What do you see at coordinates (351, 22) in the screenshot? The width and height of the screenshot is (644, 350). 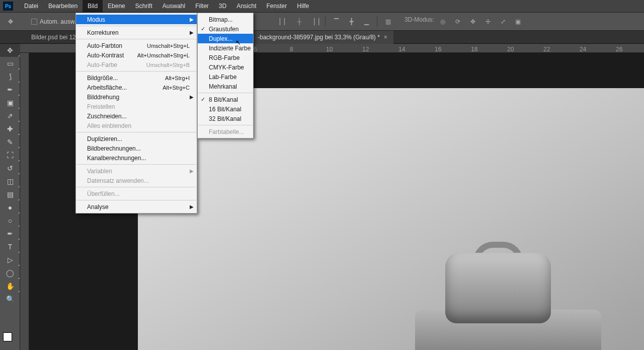 I see `align-center-v-icon: ╋` at bounding box center [351, 22].